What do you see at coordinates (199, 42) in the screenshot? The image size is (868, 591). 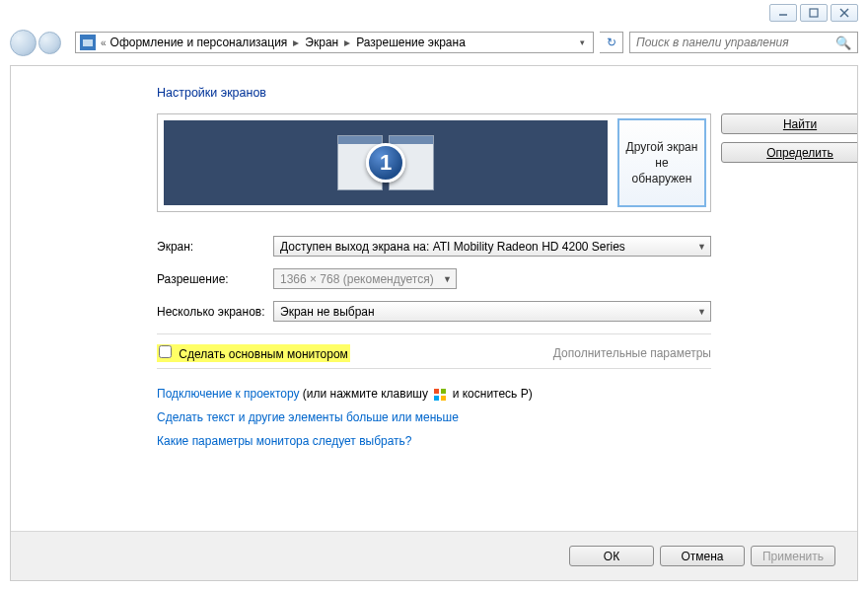 I see `breadcrumb-item: Оформление и персонализация` at bounding box center [199, 42].